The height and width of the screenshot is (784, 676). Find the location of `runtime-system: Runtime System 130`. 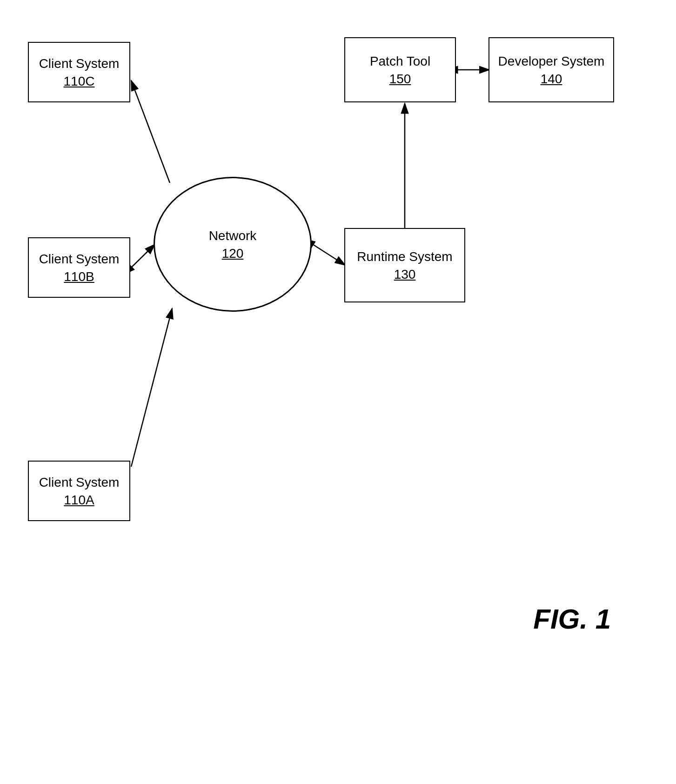

runtime-system: Runtime System 130 is located at coordinates (405, 265).